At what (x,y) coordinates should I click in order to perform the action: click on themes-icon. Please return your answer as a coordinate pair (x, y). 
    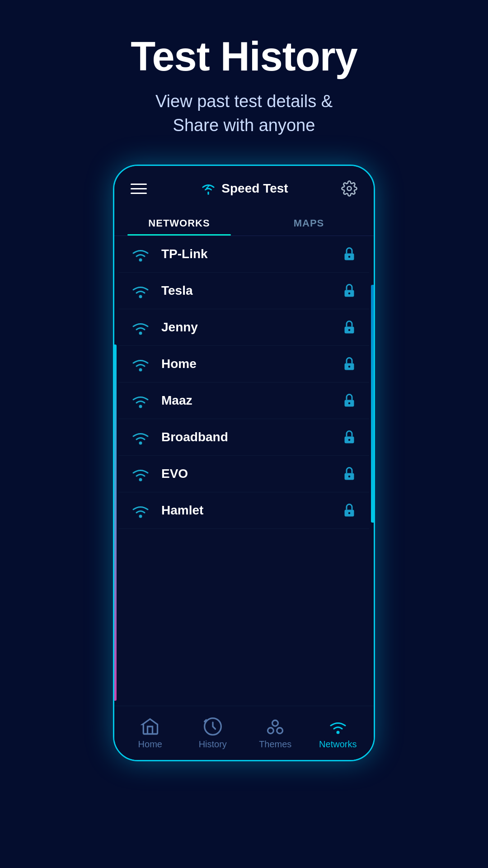
    Looking at the image, I should click on (275, 726).